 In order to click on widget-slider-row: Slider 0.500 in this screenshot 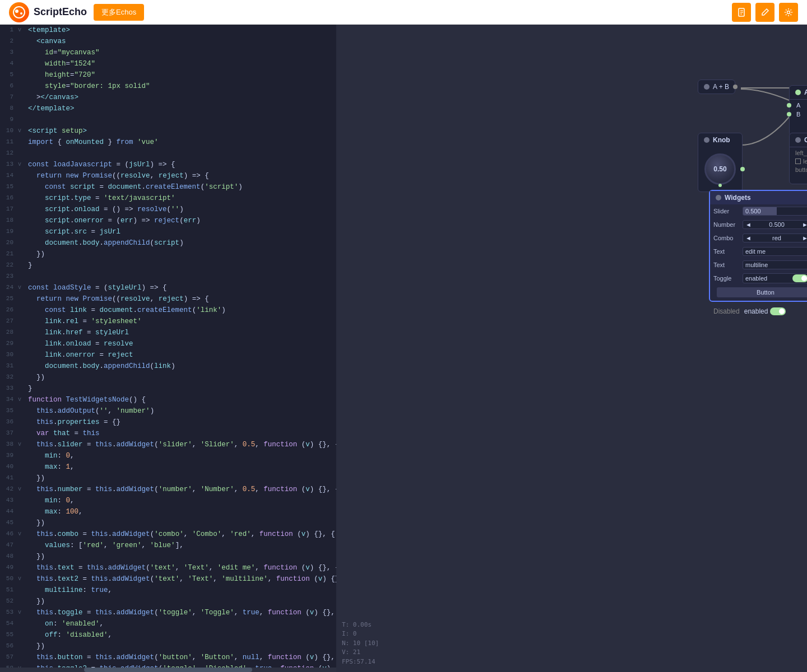, I will do `click(759, 211)`.